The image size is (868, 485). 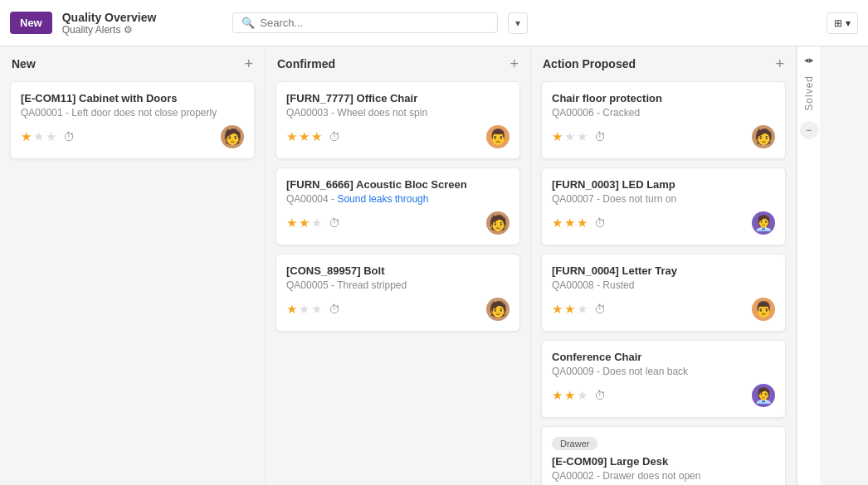 I want to click on kanban-card: Chair floor protectionQA00006 - Cracked★…, so click(x=664, y=120).